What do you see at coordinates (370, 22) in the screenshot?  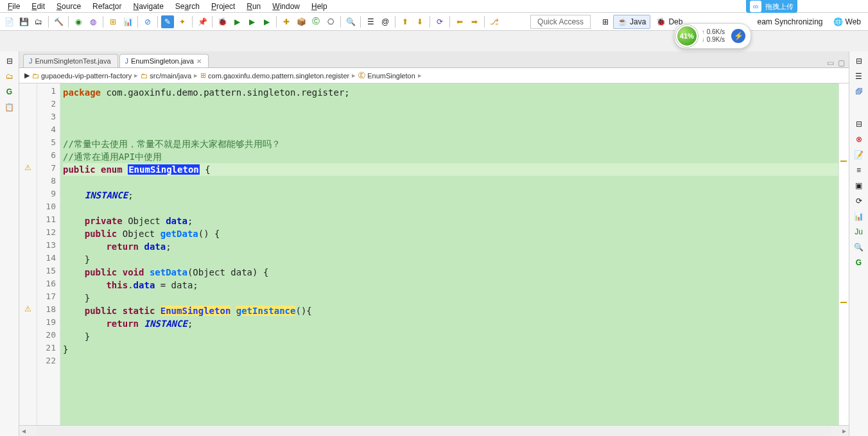 I see `toggle-mark-icon: ☰` at bounding box center [370, 22].